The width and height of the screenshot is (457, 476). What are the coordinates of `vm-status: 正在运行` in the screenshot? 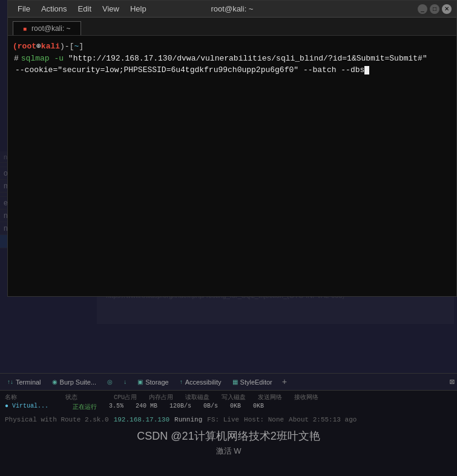 It's located at (85, 407).